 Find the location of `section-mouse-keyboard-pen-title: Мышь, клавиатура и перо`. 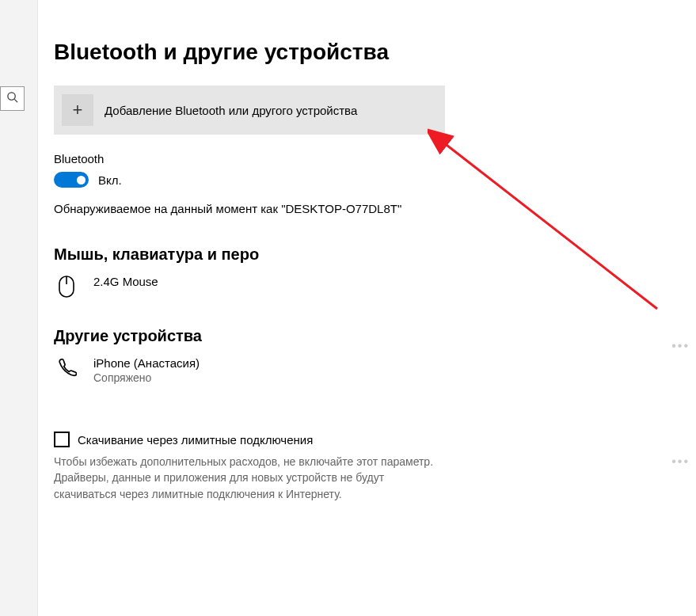

section-mouse-keyboard-pen-title: Мышь, клавиатура и перо is located at coordinates (375, 255).